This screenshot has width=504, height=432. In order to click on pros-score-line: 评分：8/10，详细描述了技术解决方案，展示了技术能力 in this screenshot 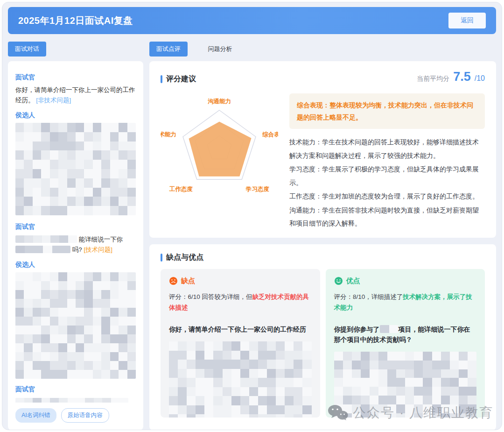, I will do `click(406, 302)`.